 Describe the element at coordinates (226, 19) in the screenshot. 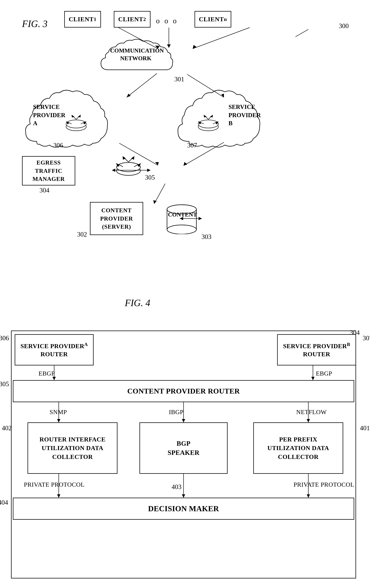

I see `clientn-sub: n` at that location.